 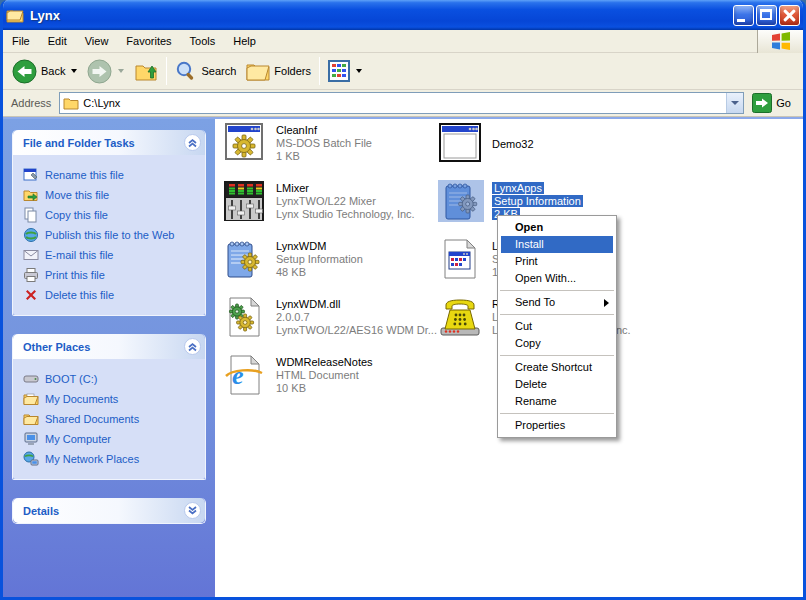 I want to click on menu-properties: Properties, so click(x=557, y=426).